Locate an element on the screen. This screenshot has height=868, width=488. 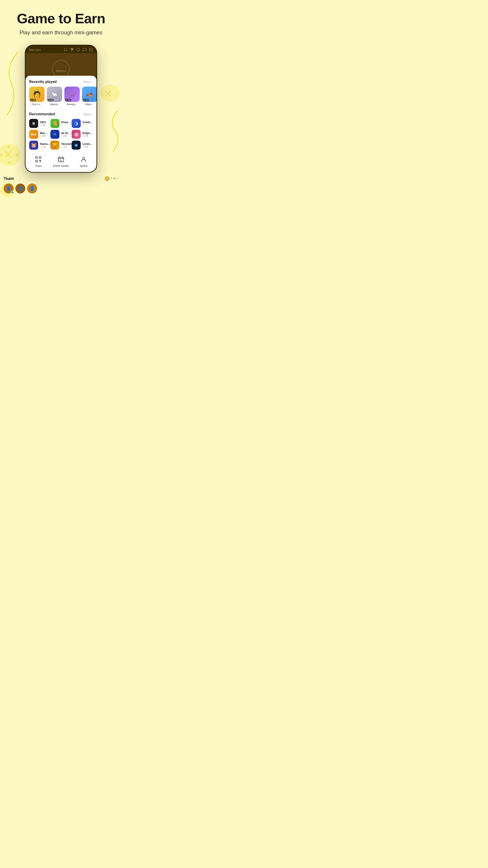
game-icon-aavego: 👾 ★ 4.1 is located at coordinates (72, 94).